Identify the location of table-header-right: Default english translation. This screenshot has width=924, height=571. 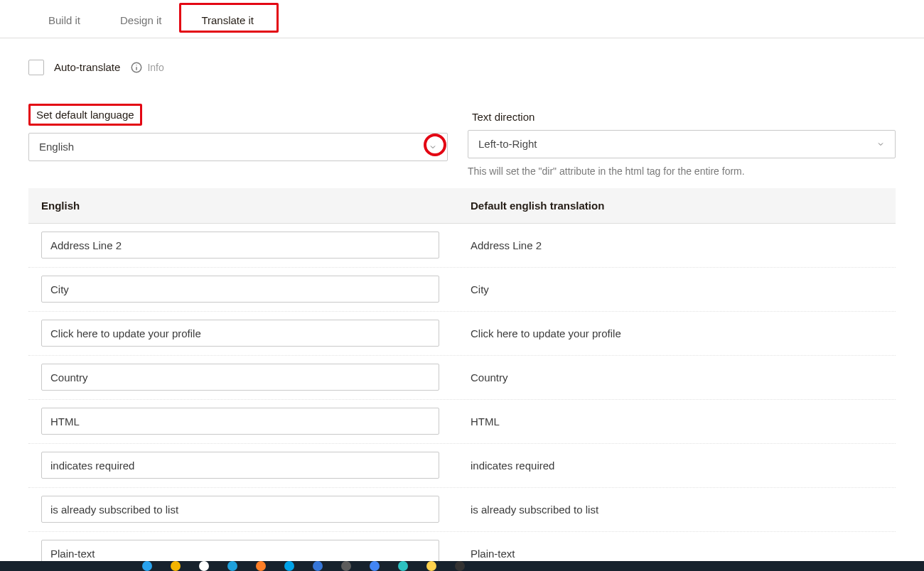
(677, 206).